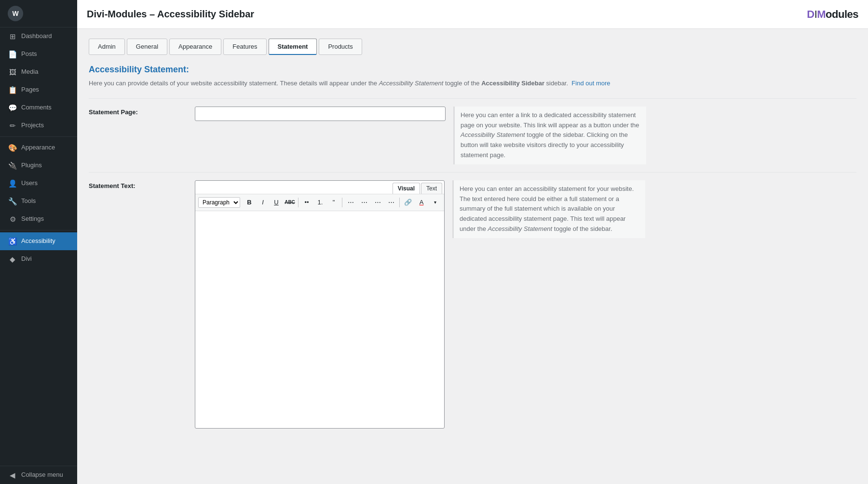 Image resolution: width=868 pixels, height=484 pixels. What do you see at coordinates (13, 219) in the screenshot?
I see `settings-icon: ⚙` at bounding box center [13, 219].